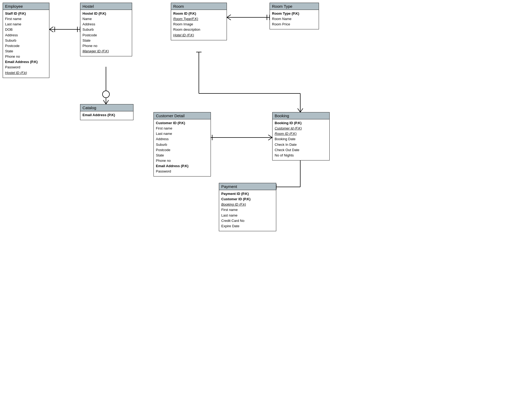 This screenshot has height=420, width=521. I want to click on booking-crow3, so click(302, 110).